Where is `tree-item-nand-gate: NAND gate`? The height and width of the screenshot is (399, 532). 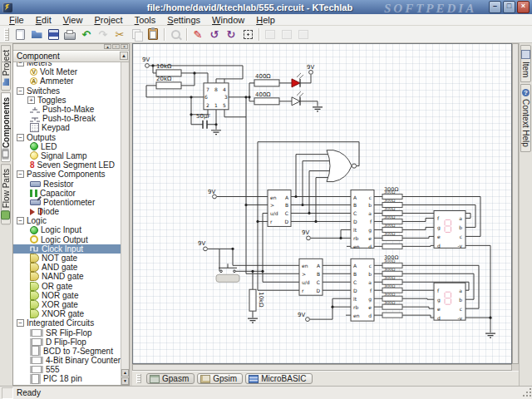
tree-item-nand-gate: NAND gate is located at coordinates (67, 276).